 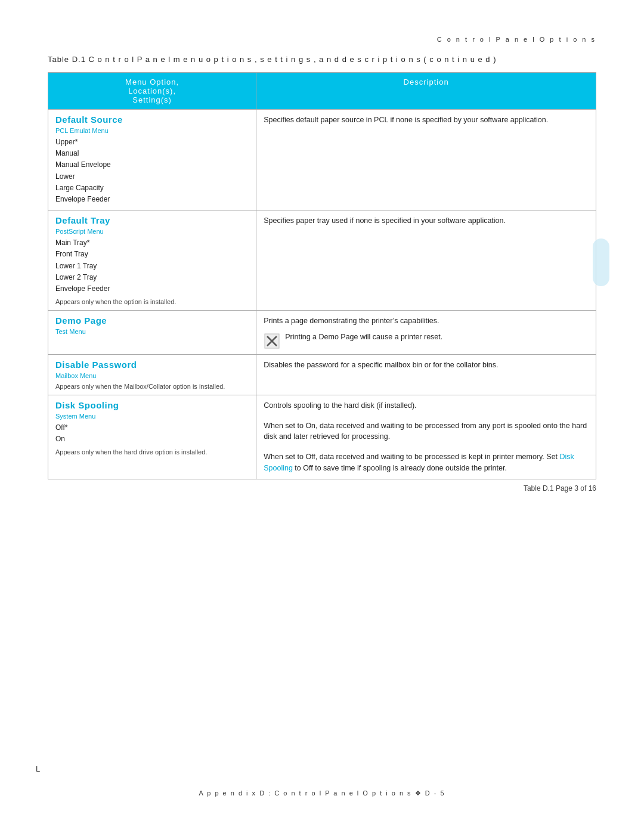 What do you see at coordinates (38, 769) in the screenshot?
I see `bottom-left-mark: L` at bounding box center [38, 769].